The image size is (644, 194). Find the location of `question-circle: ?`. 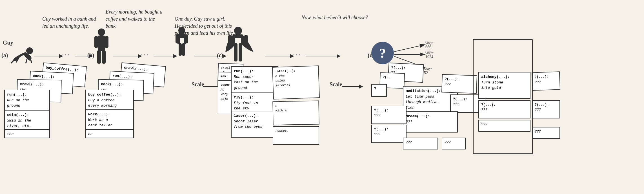

question-circle: ? is located at coordinates (383, 53).